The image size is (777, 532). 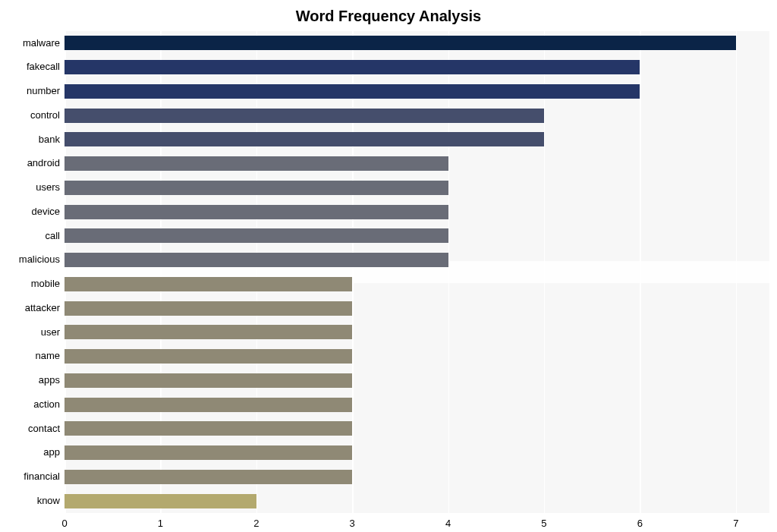 What do you see at coordinates (736, 524) in the screenshot?
I see `x-tick-label: 7` at bounding box center [736, 524].